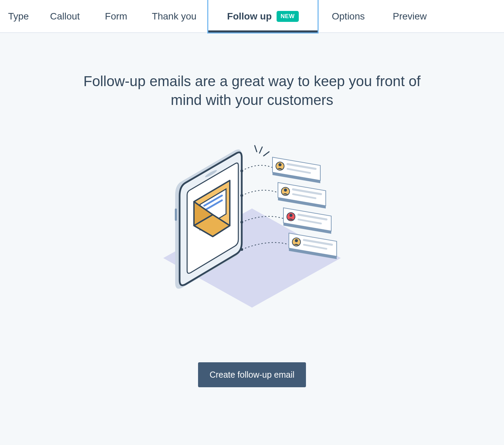 The width and height of the screenshot is (504, 445). What do you see at coordinates (249, 16) in the screenshot?
I see `tab-label: Follow up` at bounding box center [249, 16].